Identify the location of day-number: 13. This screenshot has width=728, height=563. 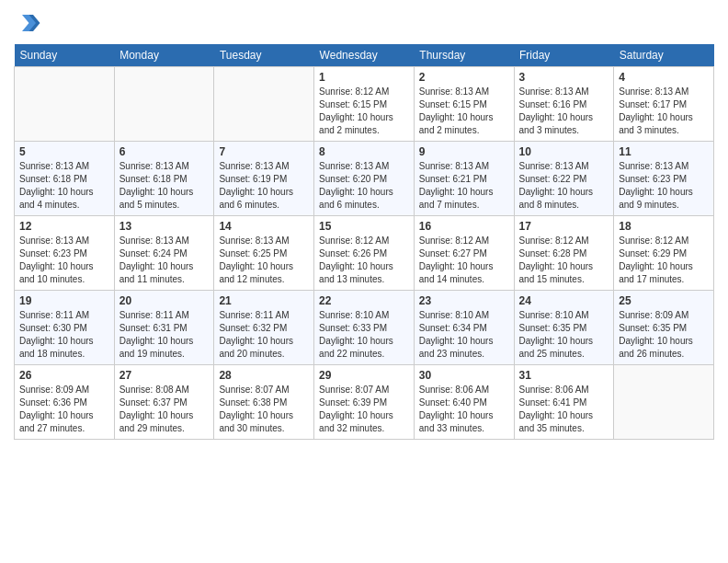
(165, 226).